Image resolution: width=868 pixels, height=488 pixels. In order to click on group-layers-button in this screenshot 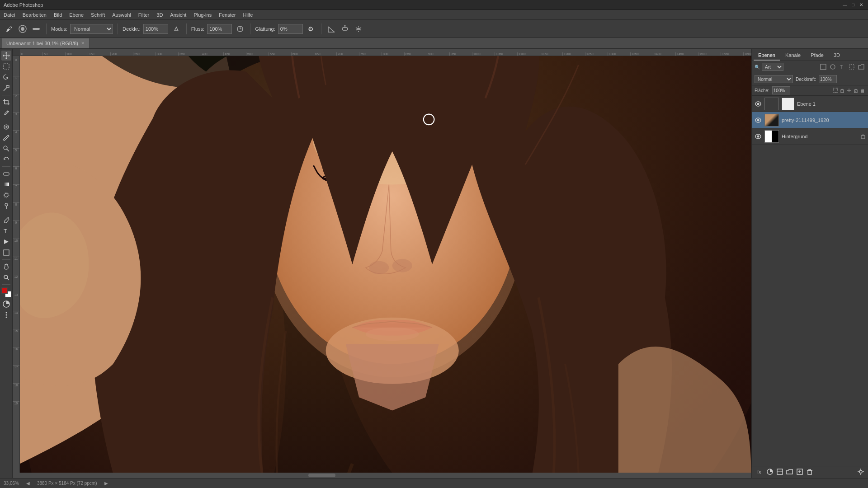, I will do `click(790, 472)`.